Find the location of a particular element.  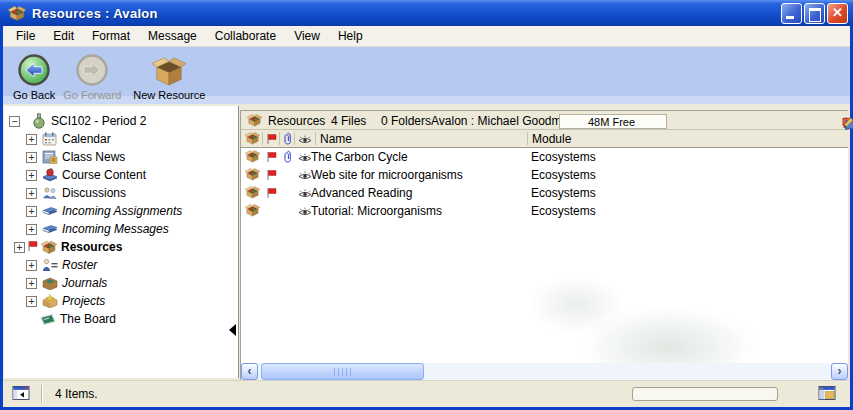

flag-column-icon is located at coordinates (272, 140).